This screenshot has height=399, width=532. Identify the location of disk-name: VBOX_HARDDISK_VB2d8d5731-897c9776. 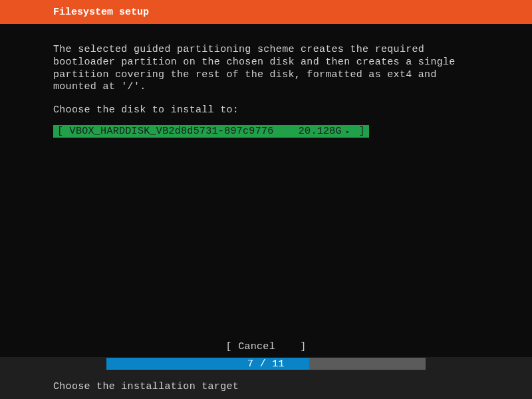
(172, 132).